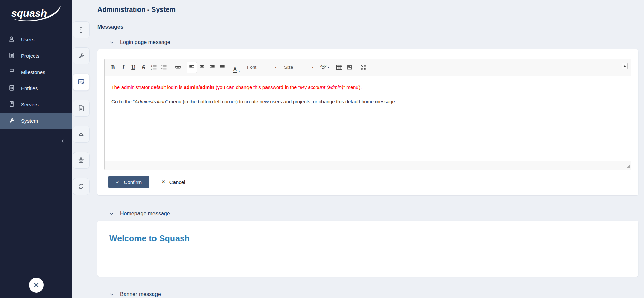 The image size is (644, 298). Describe the element at coordinates (154, 67) in the screenshot. I see `numbered-list-icon: 1 2` at that location.